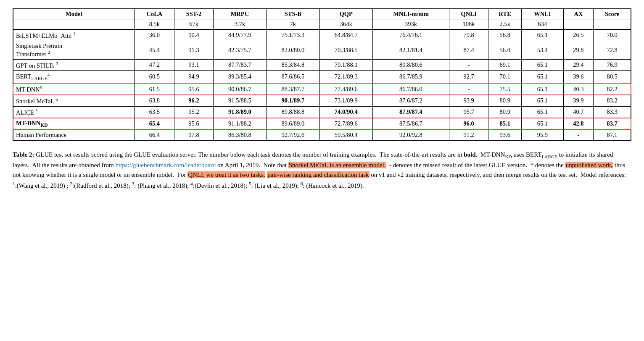 The width and height of the screenshot is (644, 341). I want to click on cell: 63.5, so click(155, 112).